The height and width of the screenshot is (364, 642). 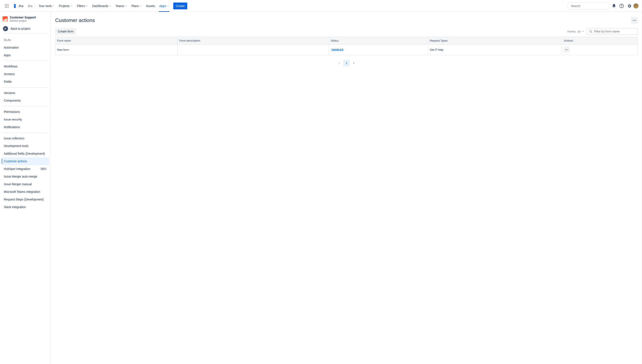 I want to click on sidebar-item-truncated: SLAs, so click(x=26, y=40).